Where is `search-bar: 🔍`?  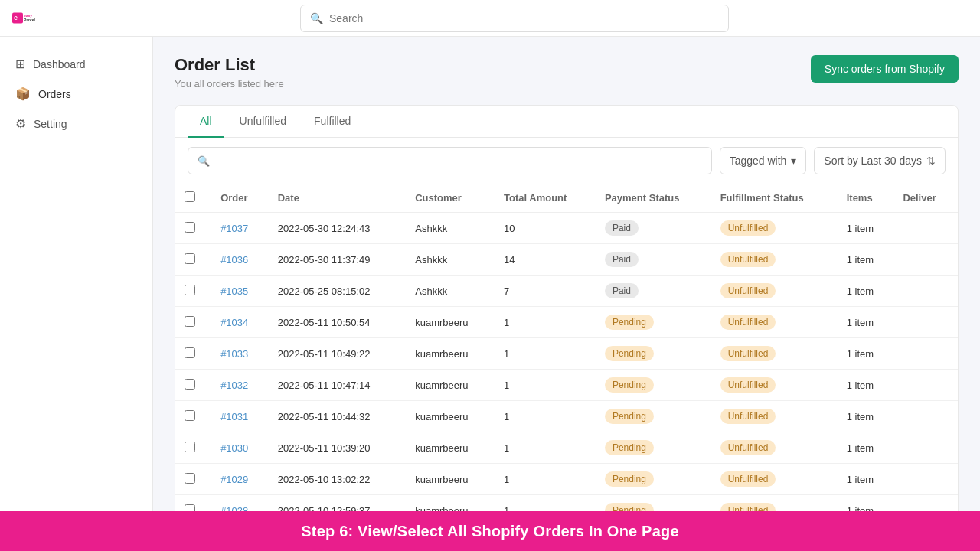 search-bar: 🔍 is located at coordinates (514, 18).